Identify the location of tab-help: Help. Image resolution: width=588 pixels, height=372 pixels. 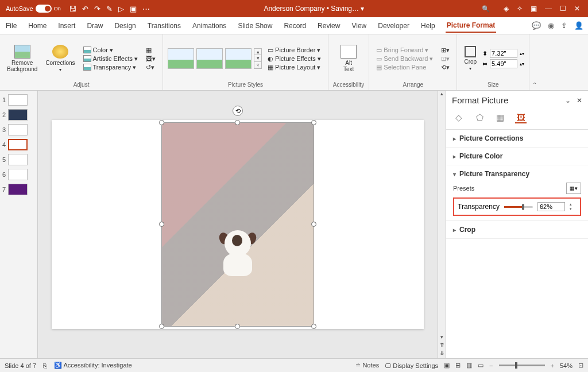
(428, 26).